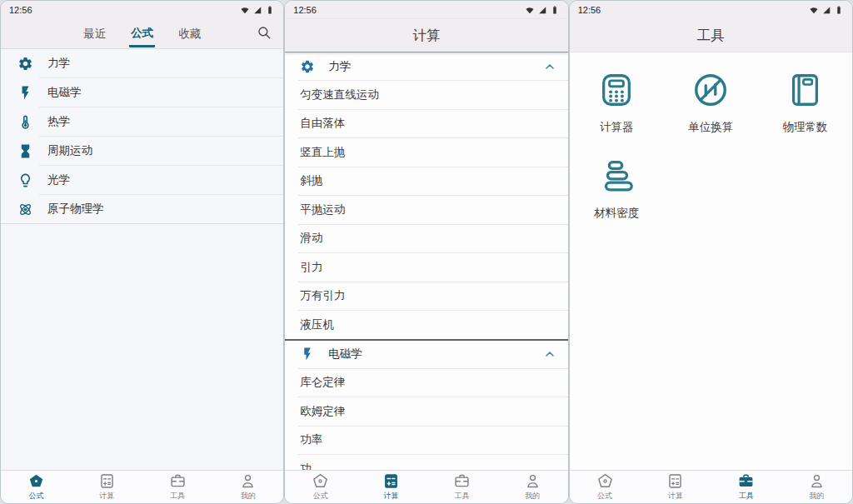 The image size is (853, 504). Describe the element at coordinates (805, 127) in the screenshot. I see `tool-label: 物理常数` at that location.